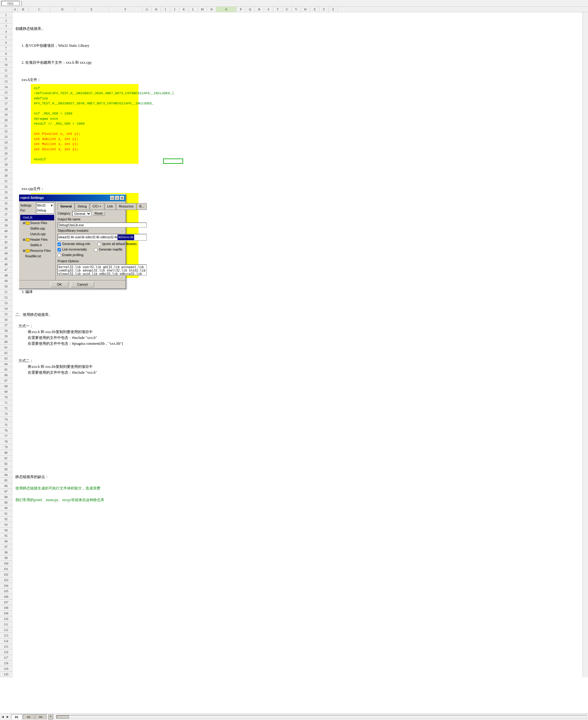  What do you see at coordinates (6, 386) in the screenshot?
I see `row-num-68: 68` at bounding box center [6, 386].